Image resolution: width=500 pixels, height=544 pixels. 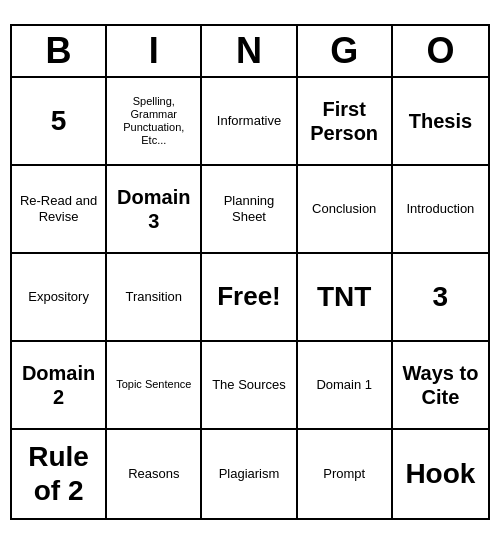 What do you see at coordinates (154, 474) in the screenshot?
I see `bingo-cell: Reasons` at bounding box center [154, 474].